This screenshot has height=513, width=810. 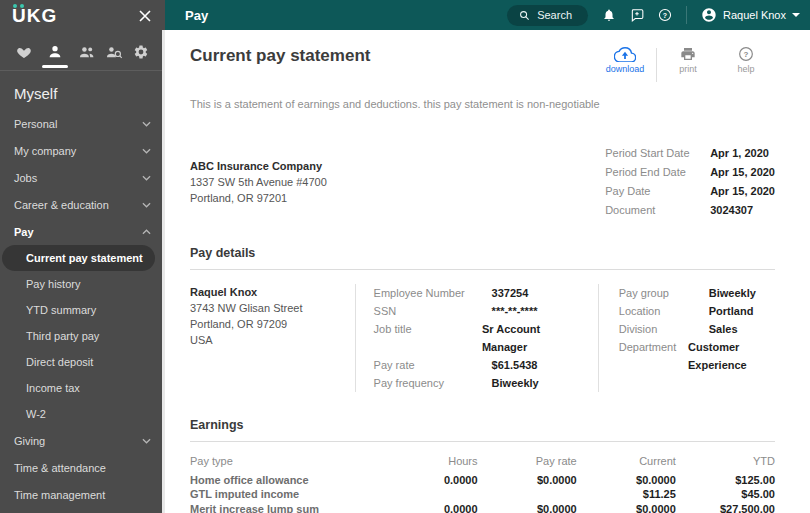 I want to click on topbar-title: Pay, so click(x=196, y=16).